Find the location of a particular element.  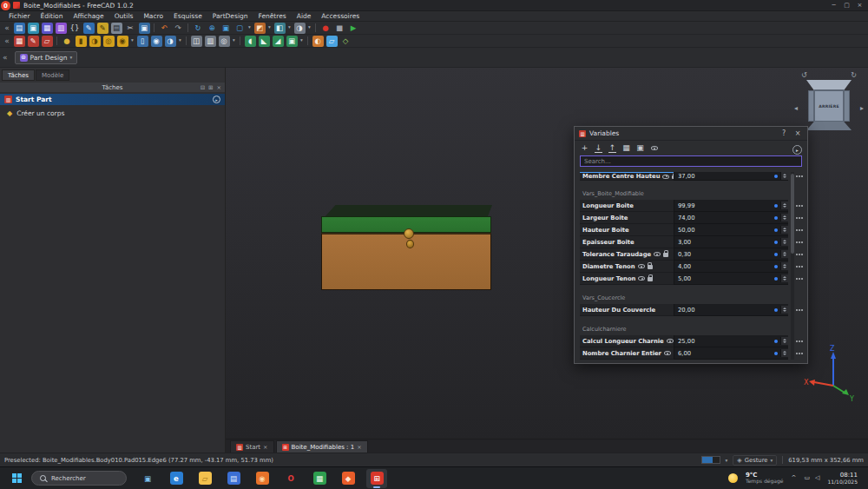

variable-row: Vars_Coucercle is located at coordinates (692, 298).